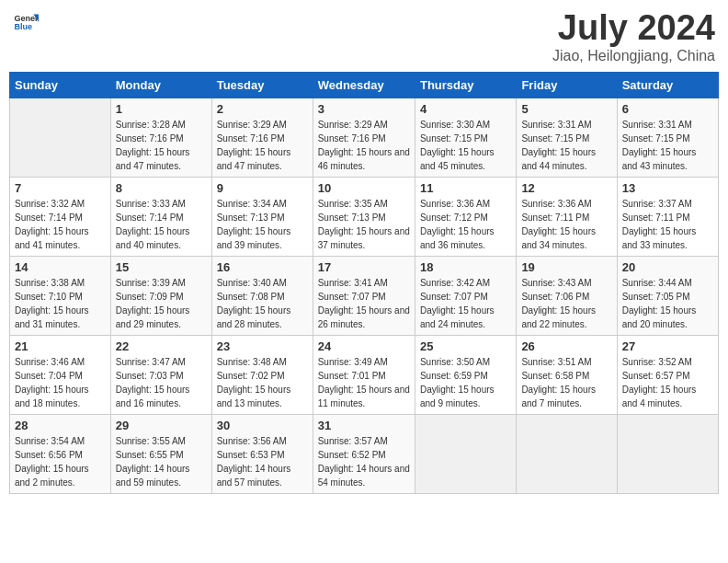 The image size is (728, 563). I want to click on weekday-header-tuesday: Tuesday, so click(262, 85).